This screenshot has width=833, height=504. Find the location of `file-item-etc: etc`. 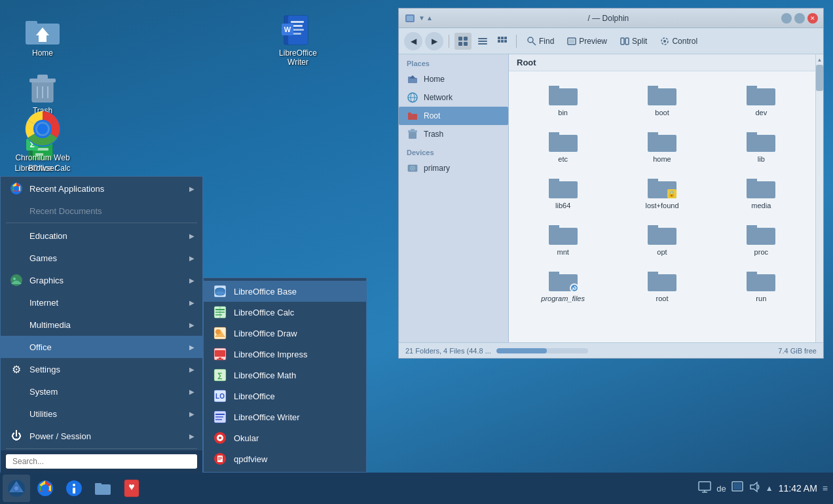

file-item-etc: etc is located at coordinates (563, 145).